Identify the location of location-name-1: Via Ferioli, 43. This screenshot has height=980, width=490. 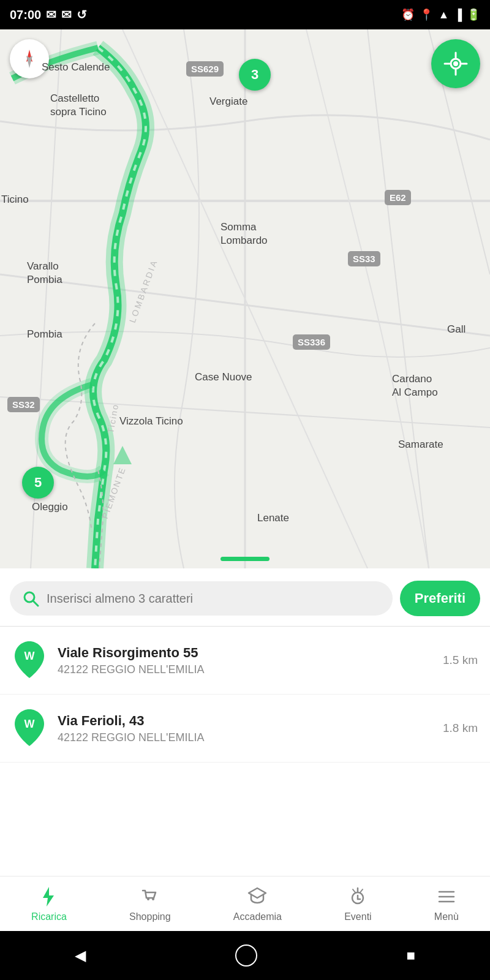
(245, 721).